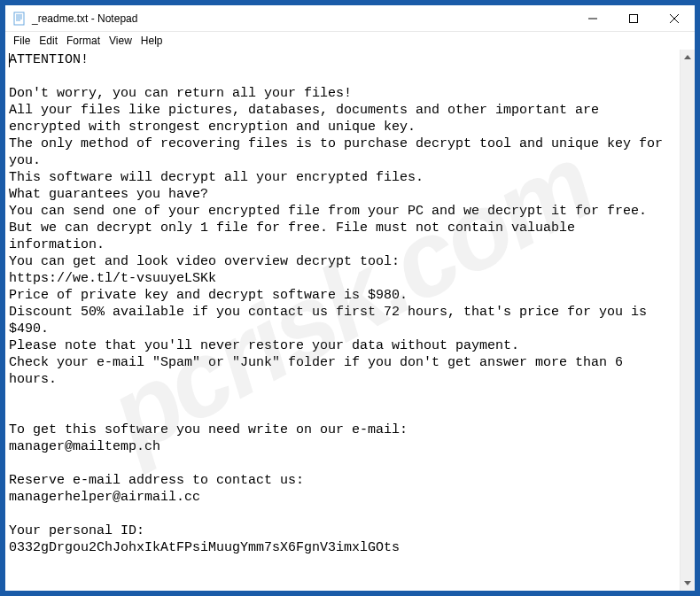 This screenshot has height=596, width=700. I want to click on menu-format: Format, so click(83, 41).